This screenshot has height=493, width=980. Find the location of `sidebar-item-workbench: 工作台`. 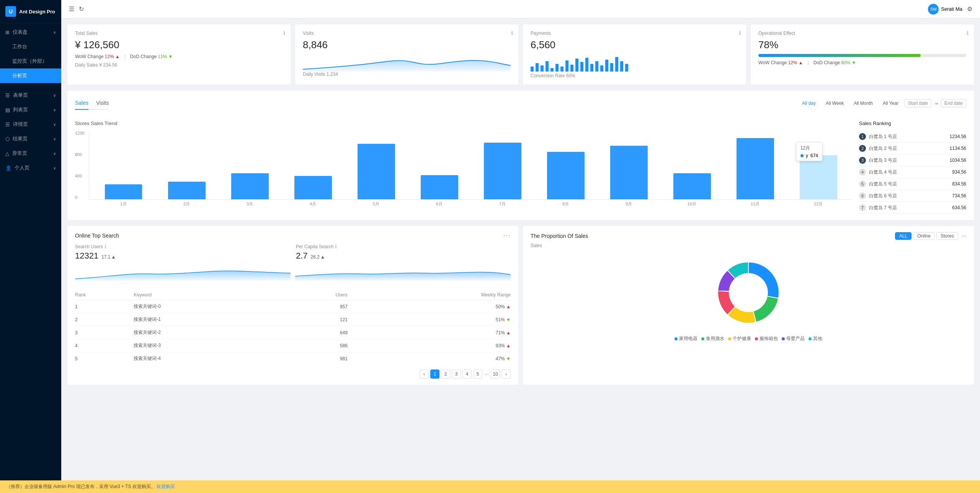

sidebar-item-workbench: 工作台 is located at coordinates (31, 47).